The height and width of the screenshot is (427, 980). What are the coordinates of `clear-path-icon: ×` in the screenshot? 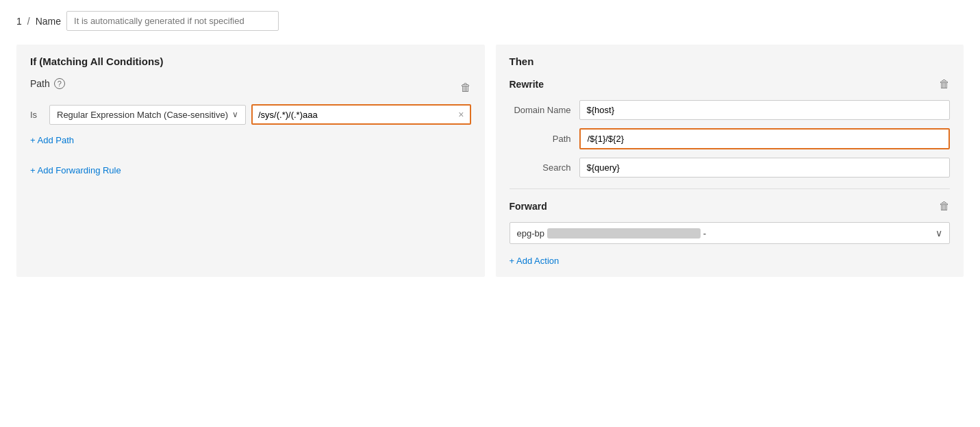 It's located at (461, 114).